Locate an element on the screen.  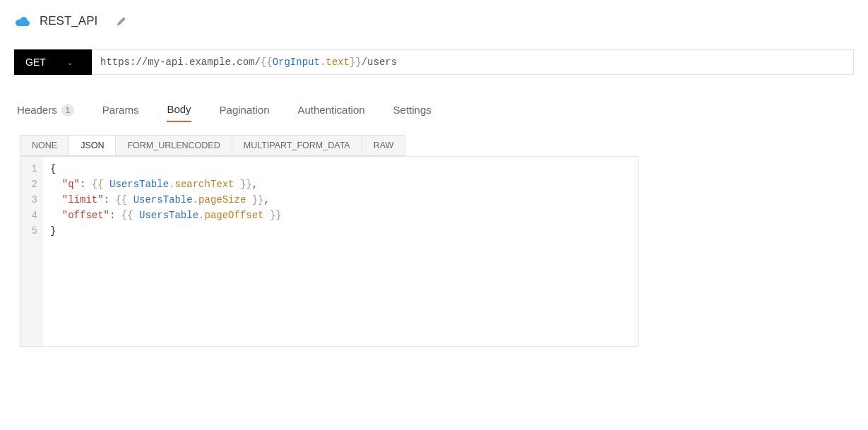
pencil-icon is located at coordinates (122, 21).